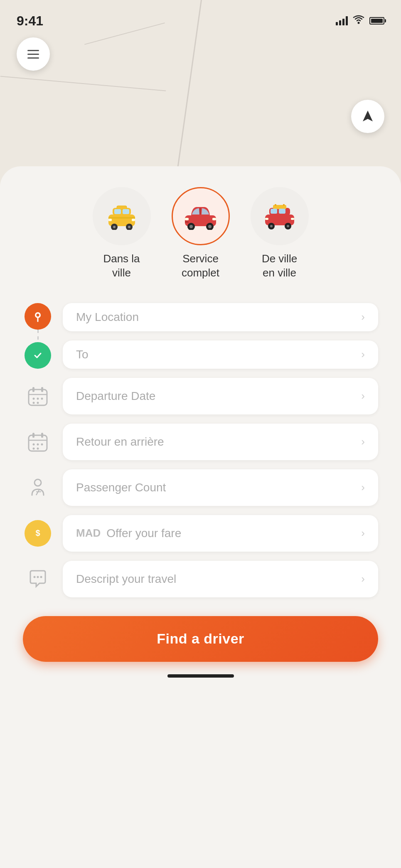 The height and width of the screenshot is (868, 401). Describe the element at coordinates (200, 442) in the screenshot. I see `retour-row: Retour en arrière ›` at that location.